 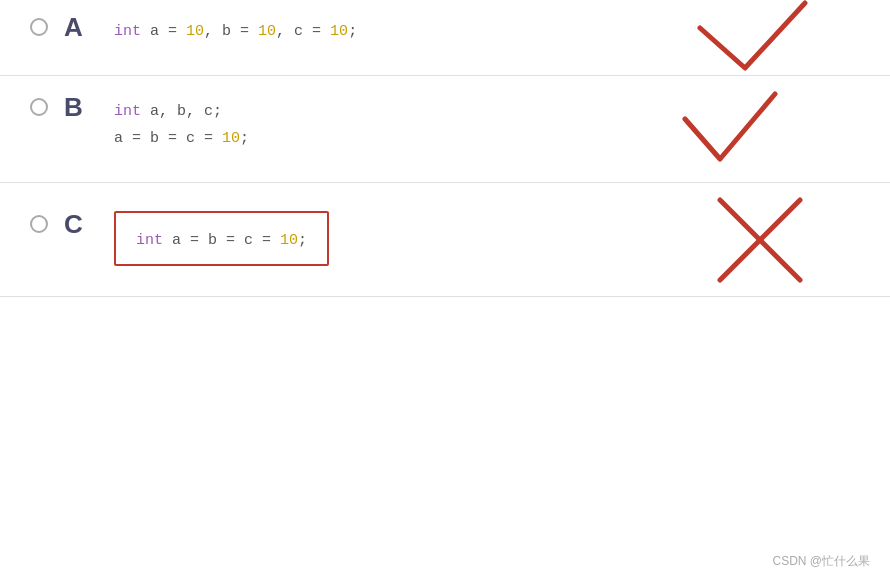 I want to click on watermark: CSDN @忙什么果, so click(x=821, y=562).